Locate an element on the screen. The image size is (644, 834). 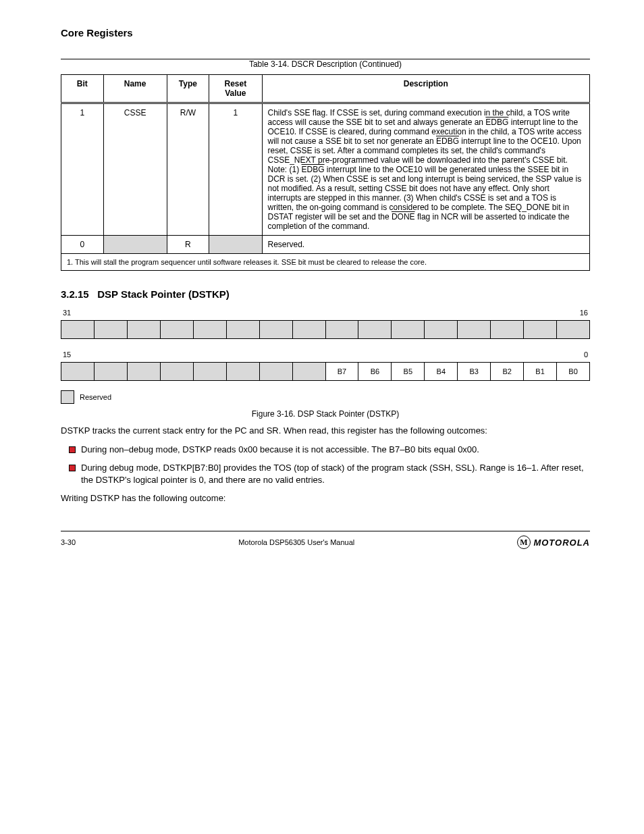
subsection-title: DSP Stack Pointer (DSTKP) is located at coordinates (163, 294).